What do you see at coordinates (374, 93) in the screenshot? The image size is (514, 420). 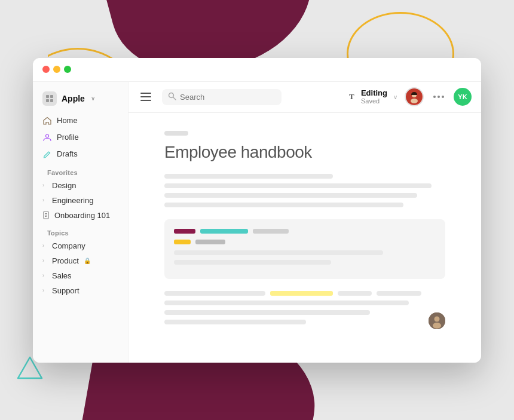 I see `status-title: Editing` at bounding box center [374, 93].